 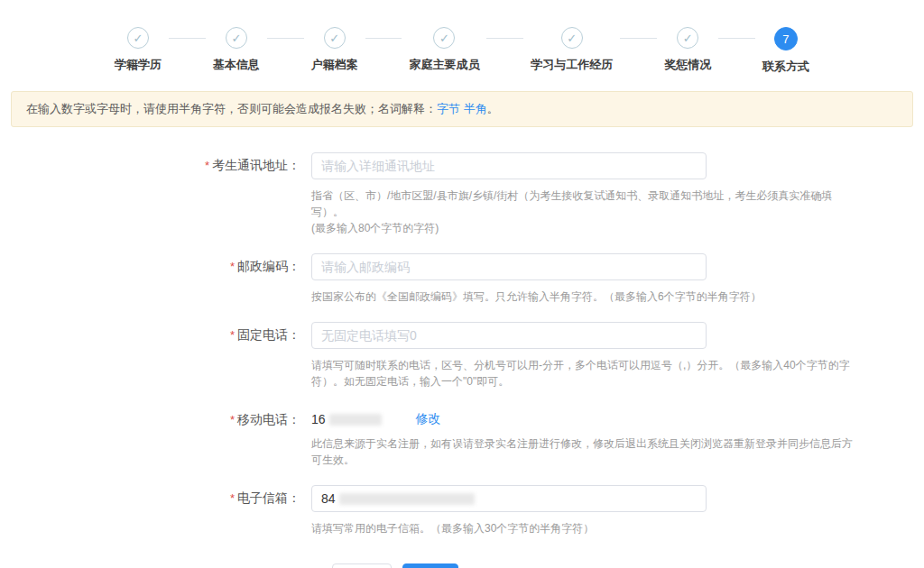 What do you see at coordinates (138, 65) in the screenshot?
I see `step-label: 学籍学历` at bounding box center [138, 65].